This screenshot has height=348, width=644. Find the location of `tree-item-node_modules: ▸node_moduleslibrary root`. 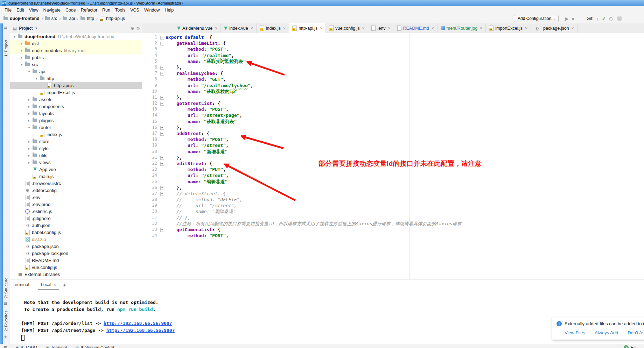

tree-item-node_modules: ▸node_moduleslibrary root is located at coordinates (76, 50).